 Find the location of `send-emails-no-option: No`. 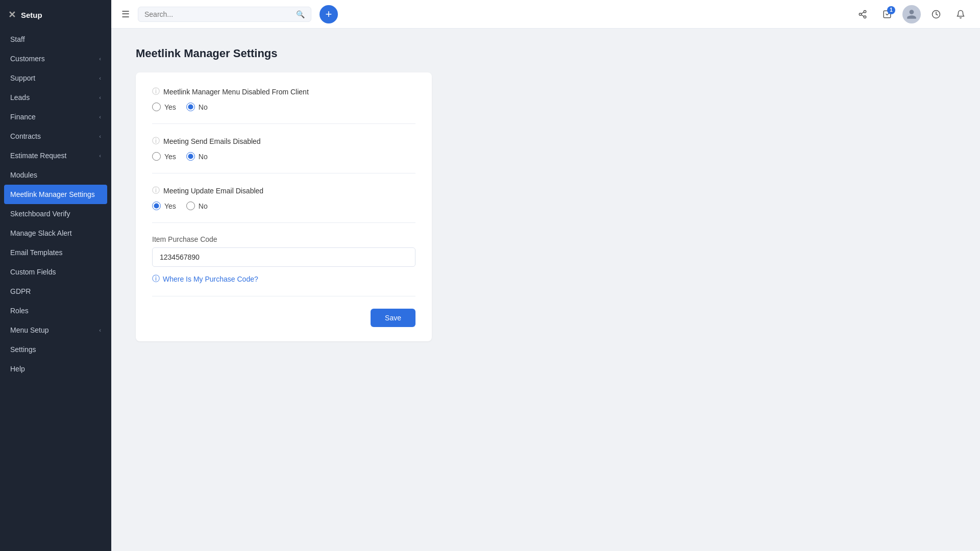

send-emails-no-option: No is located at coordinates (197, 156).